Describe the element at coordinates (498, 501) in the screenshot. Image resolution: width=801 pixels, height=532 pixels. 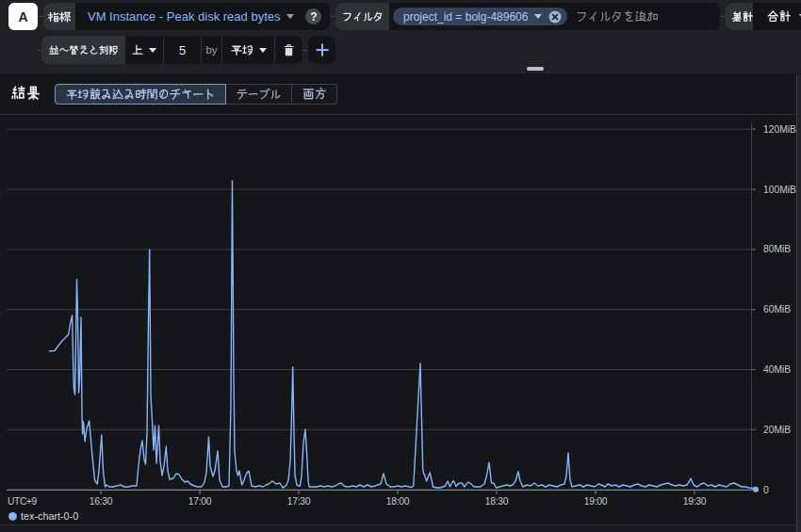
I see `svg-text: 18:30` at that location.